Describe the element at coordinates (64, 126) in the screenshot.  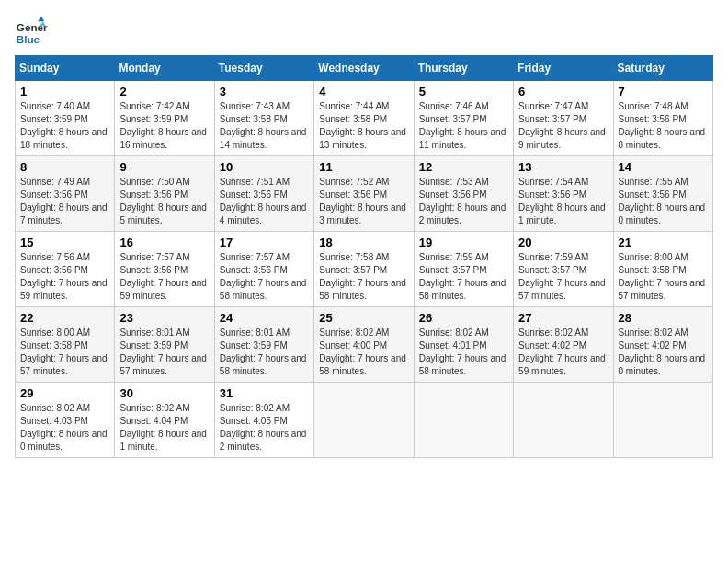
I see `day-info: Sunrise: 7:40 AM Sunset: 3:59 PM Dayligh…` at that location.